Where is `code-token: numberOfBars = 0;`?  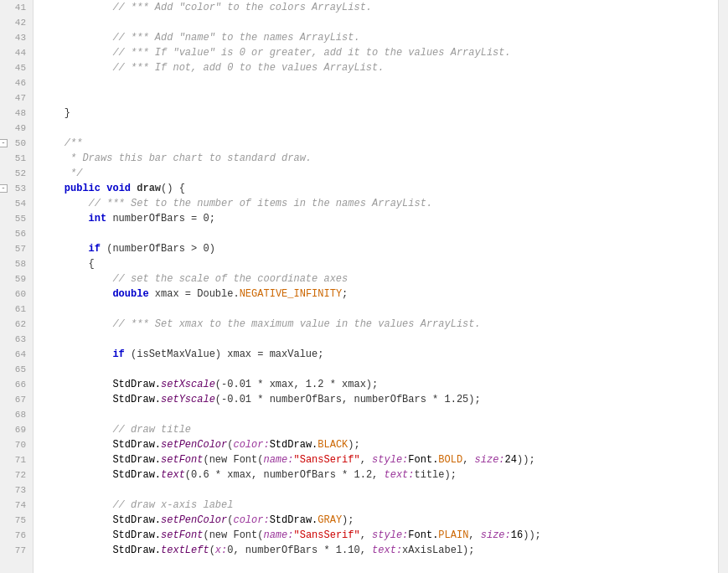
code-token: numberOfBars = 0; is located at coordinates (161, 219).